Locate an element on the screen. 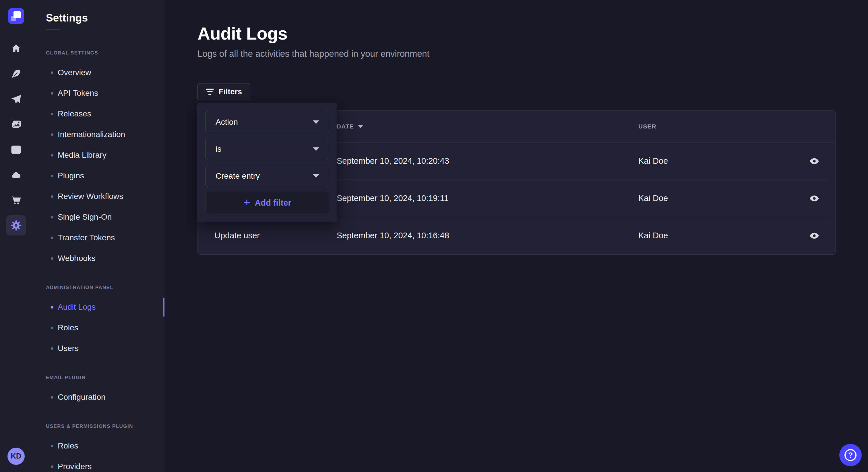 The image size is (868, 472). administration-panel-list: Audit Logs Roles Users is located at coordinates (99, 328).